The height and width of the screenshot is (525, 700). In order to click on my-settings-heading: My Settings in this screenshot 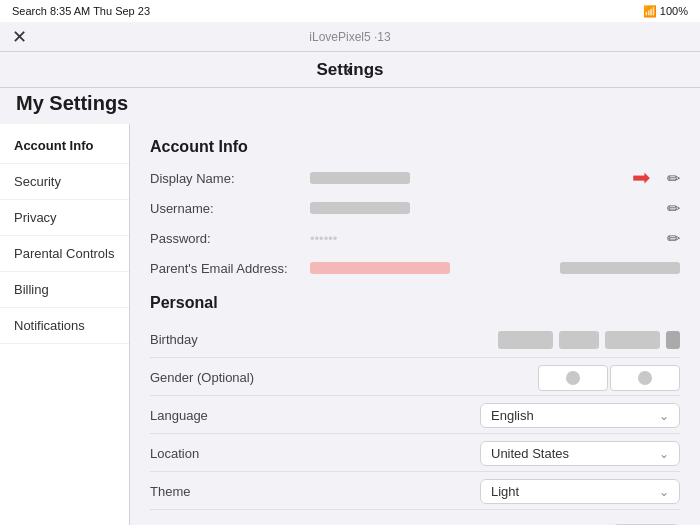, I will do `click(72, 104)`.